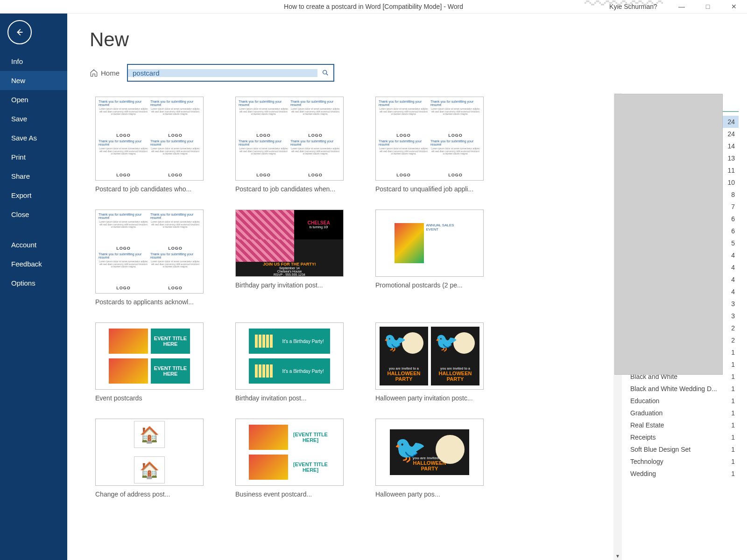 Image resolution: width=747 pixels, height=560 pixels. Describe the element at coordinates (289, 458) in the screenshot. I see `template-item: [EVENT TITLE HERE][EVENT TITLE HERE]Busi…` at that location.